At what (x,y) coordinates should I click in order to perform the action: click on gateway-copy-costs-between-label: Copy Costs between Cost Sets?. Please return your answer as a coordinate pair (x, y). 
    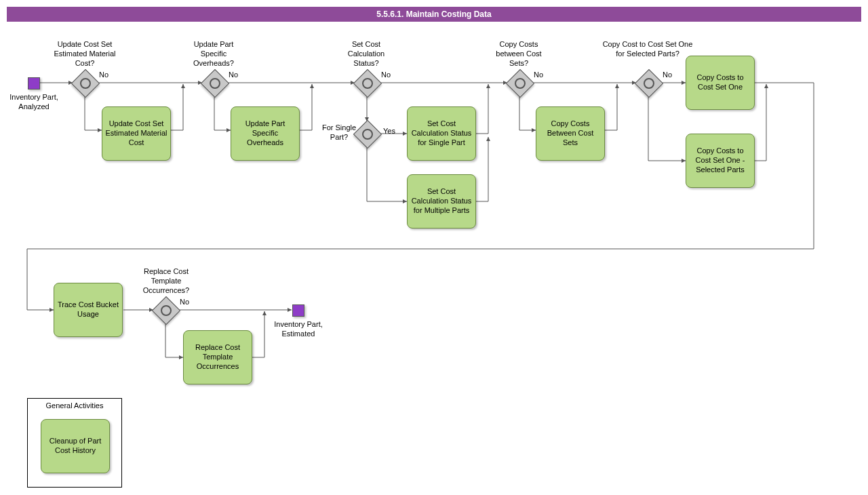
    Looking at the image, I should click on (519, 54).